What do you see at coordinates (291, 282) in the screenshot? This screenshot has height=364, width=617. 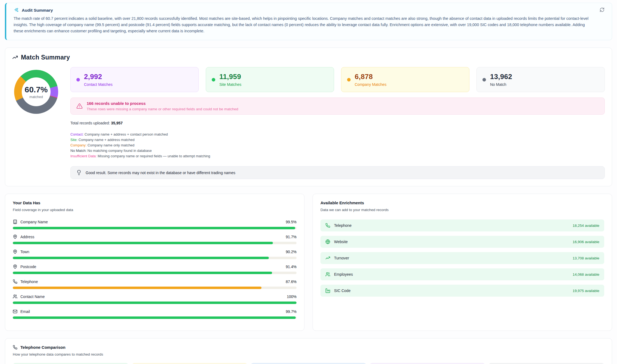 I see `field-coverage-percent: 87.6%` at bounding box center [291, 282].